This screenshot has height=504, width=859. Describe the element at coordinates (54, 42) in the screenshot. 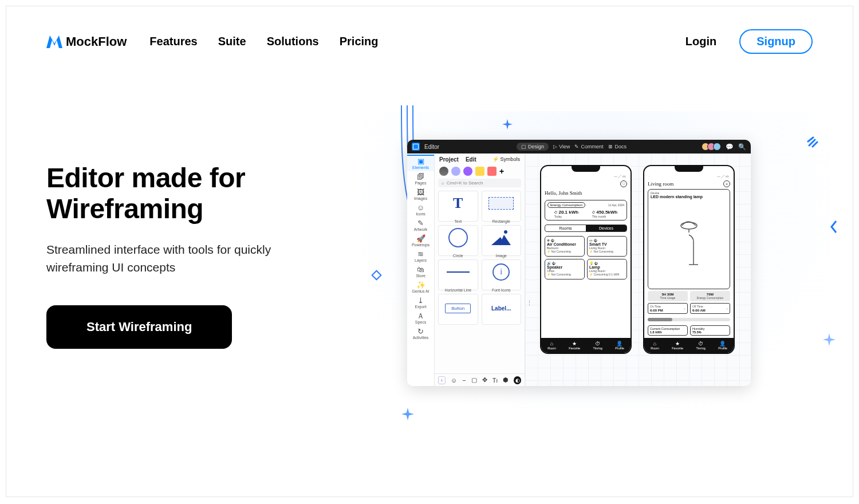

I see `logo-mark-icon` at that location.